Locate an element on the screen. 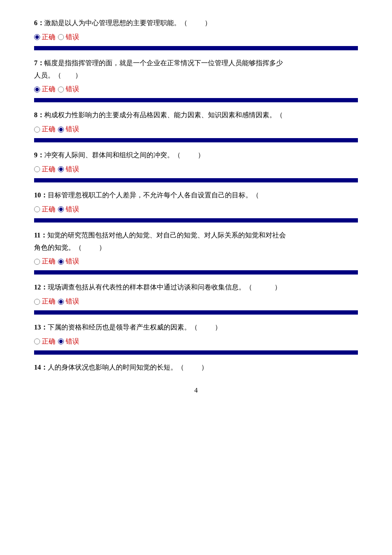 The height and width of the screenshot is (555, 392). question-10-label-correct: 正确 is located at coordinates (49, 210).